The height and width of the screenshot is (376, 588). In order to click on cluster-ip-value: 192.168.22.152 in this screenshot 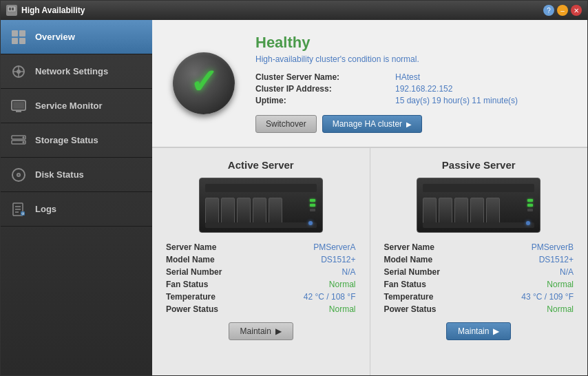, I will do `click(481, 89)`.